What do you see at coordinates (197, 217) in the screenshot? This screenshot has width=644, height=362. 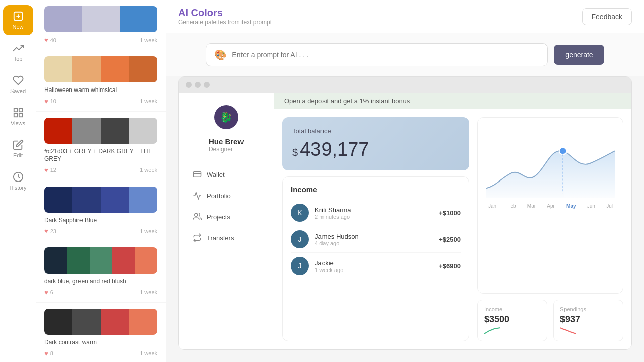 I see `projects-icon` at bounding box center [197, 217].